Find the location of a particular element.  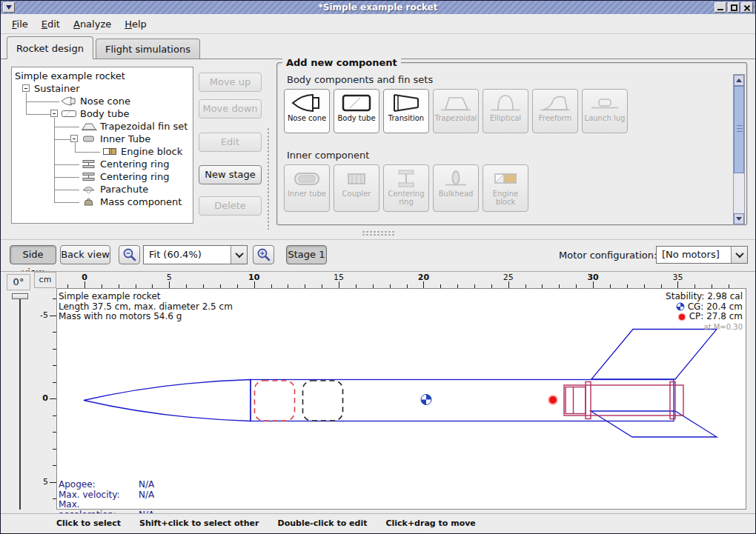

engine-block-icon is located at coordinates (505, 178).